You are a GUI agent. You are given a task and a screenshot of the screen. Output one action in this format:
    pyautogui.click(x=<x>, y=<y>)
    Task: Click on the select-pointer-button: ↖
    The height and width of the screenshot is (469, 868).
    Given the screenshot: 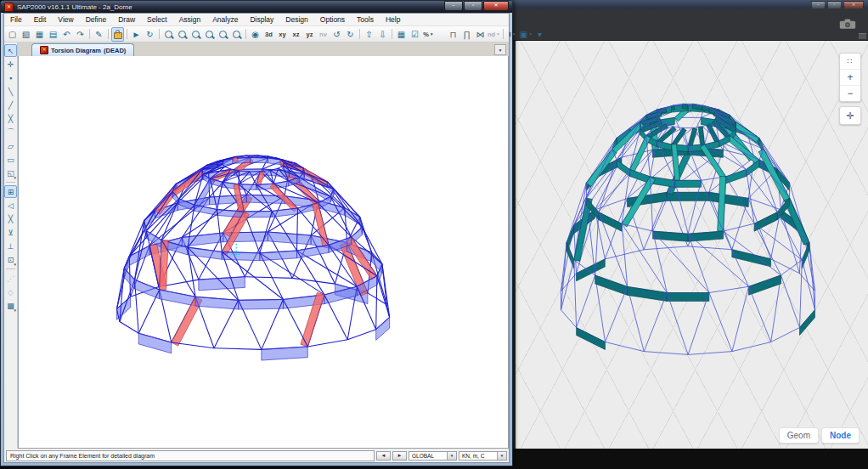 What is the action you would take?
    pyautogui.click(x=10, y=51)
    